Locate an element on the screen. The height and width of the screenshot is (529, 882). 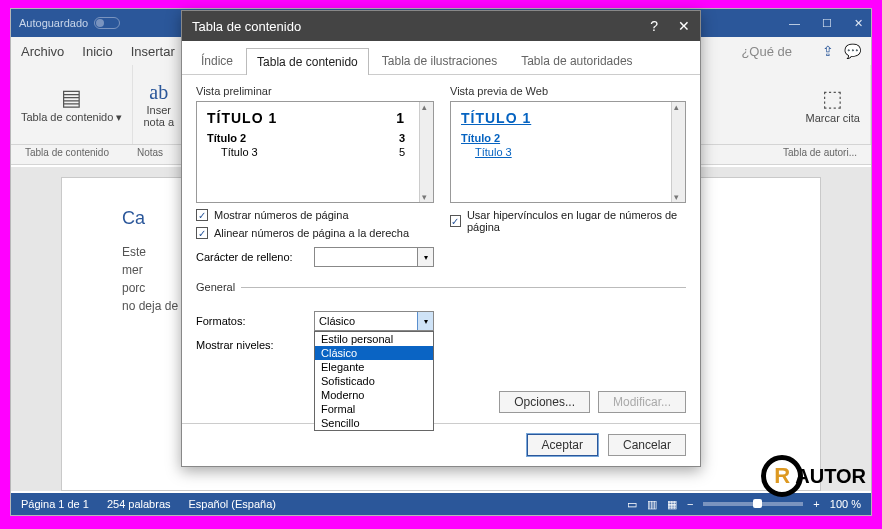
zoom-slider is located at coordinates (753, 504).